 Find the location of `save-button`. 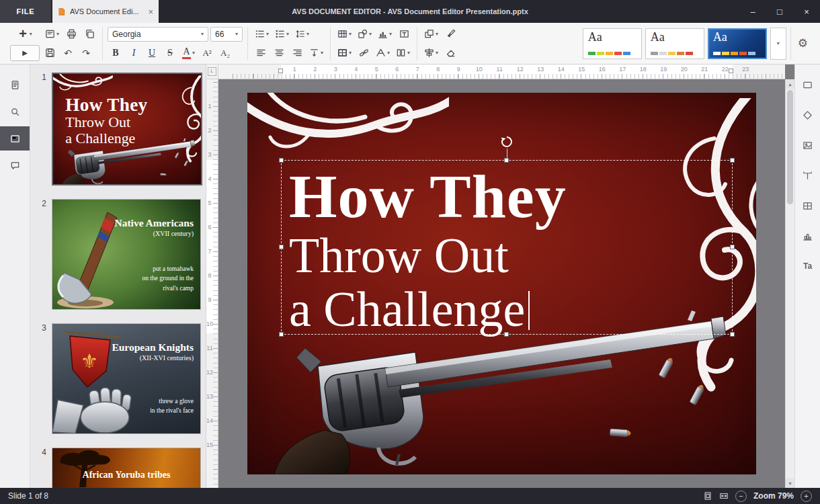

save-button is located at coordinates (50, 53).